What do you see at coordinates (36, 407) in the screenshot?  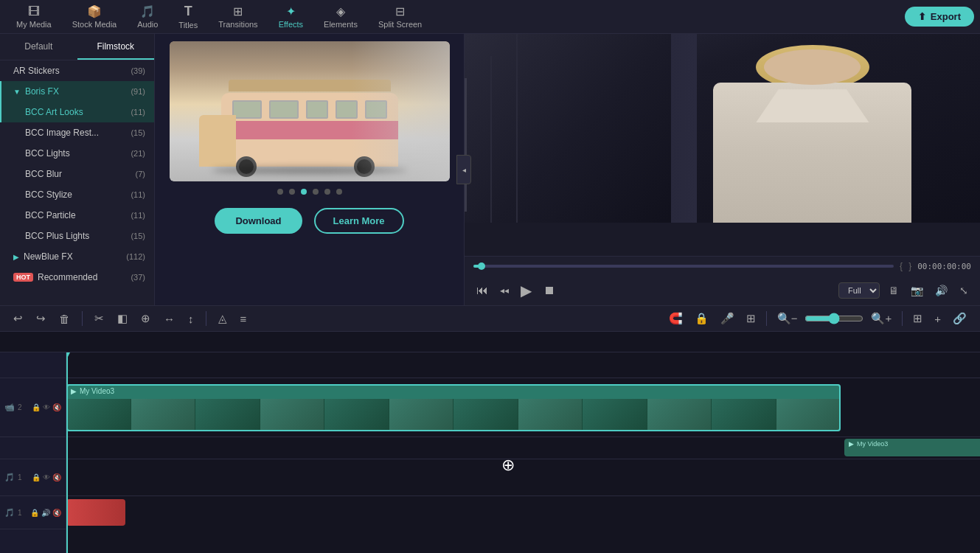 I see `track-v2-lock: 🔒` at bounding box center [36, 407].